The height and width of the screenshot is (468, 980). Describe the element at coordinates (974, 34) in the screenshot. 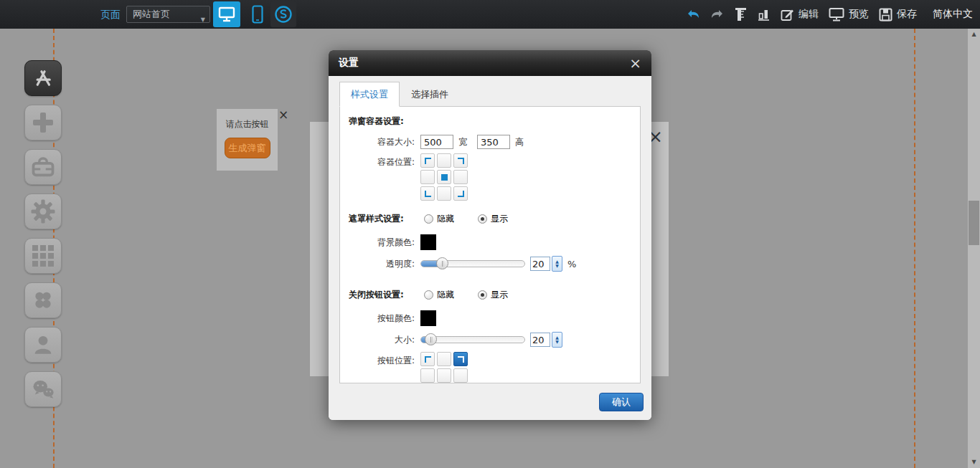

I see `scroll-up-icon: ▲` at that location.